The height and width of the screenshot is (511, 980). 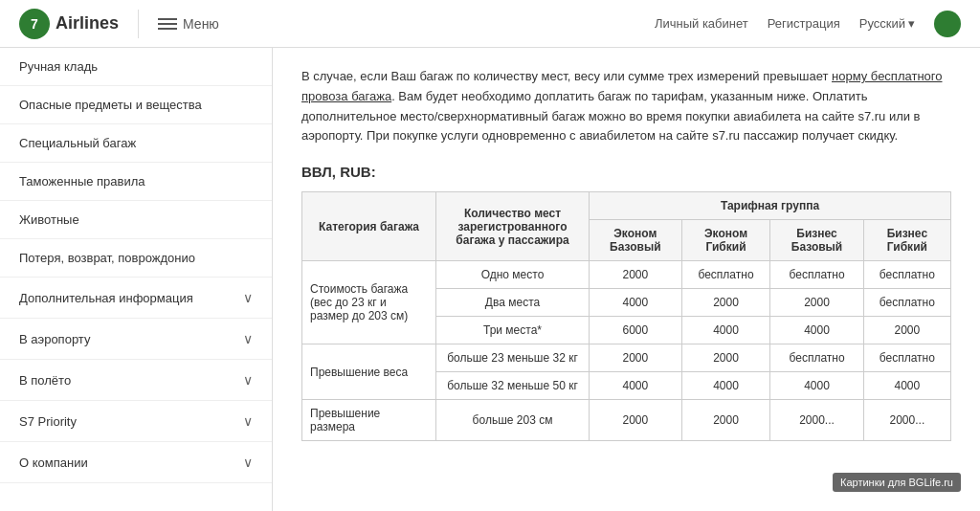 What do you see at coordinates (882, 23) in the screenshot?
I see `lang-label: Русский` at bounding box center [882, 23].